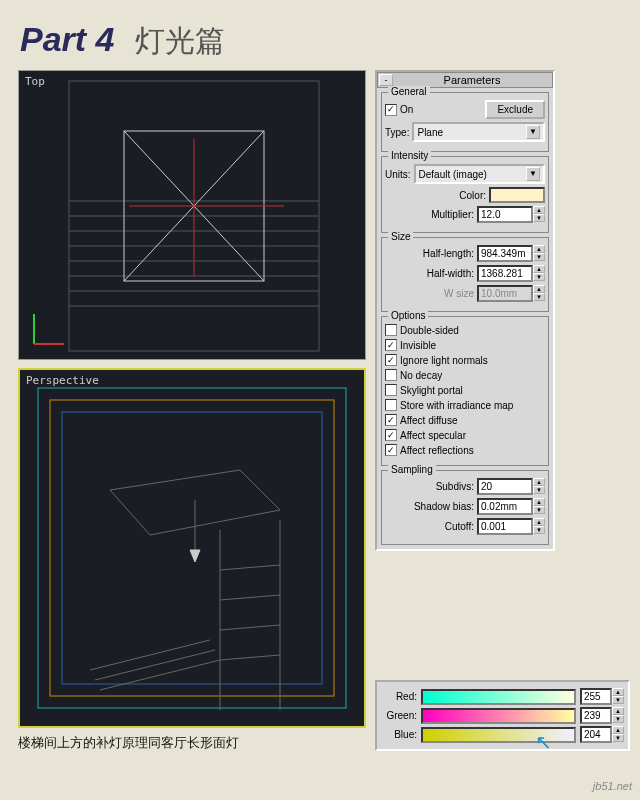 The image size is (640, 800). I want to click on half-width-spinner: ▲▼, so click(511, 274).